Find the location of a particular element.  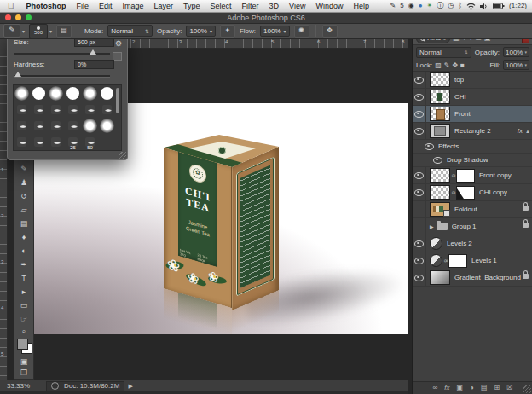

eye-menu-icon: ◉ is located at coordinates (411, 6).